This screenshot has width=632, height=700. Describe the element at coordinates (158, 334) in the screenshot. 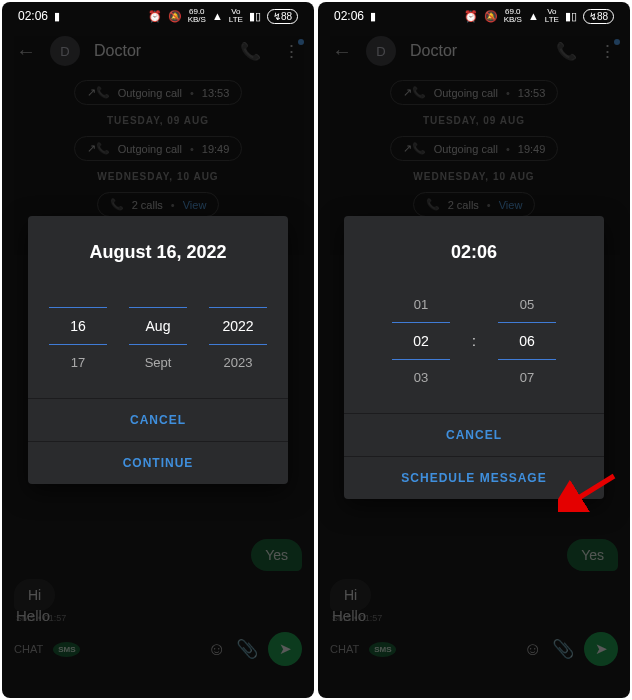

I see `date-picker: 16 17 Aug Sept 2022 2023` at that location.